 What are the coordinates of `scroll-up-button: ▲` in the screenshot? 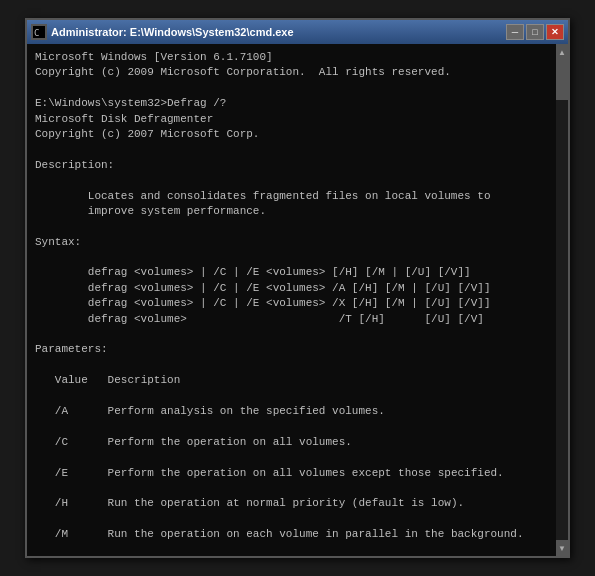 It's located at (562, 52).